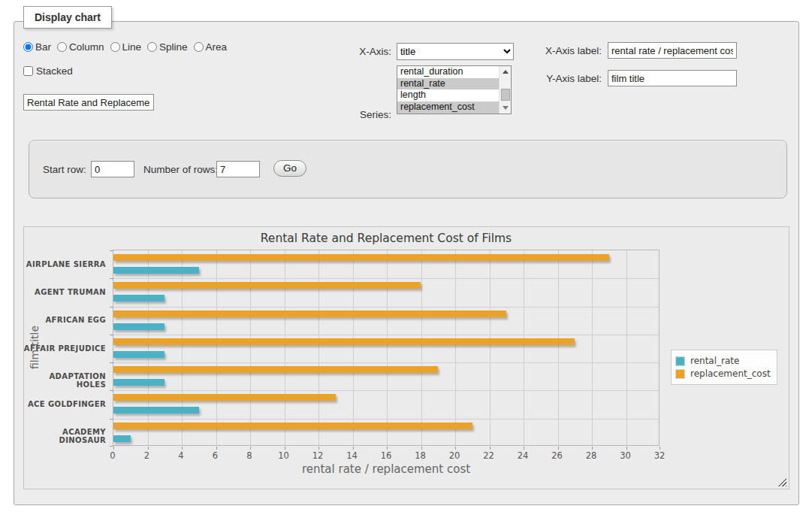  I want to click on x-axis-select: title, so click(455, 51).